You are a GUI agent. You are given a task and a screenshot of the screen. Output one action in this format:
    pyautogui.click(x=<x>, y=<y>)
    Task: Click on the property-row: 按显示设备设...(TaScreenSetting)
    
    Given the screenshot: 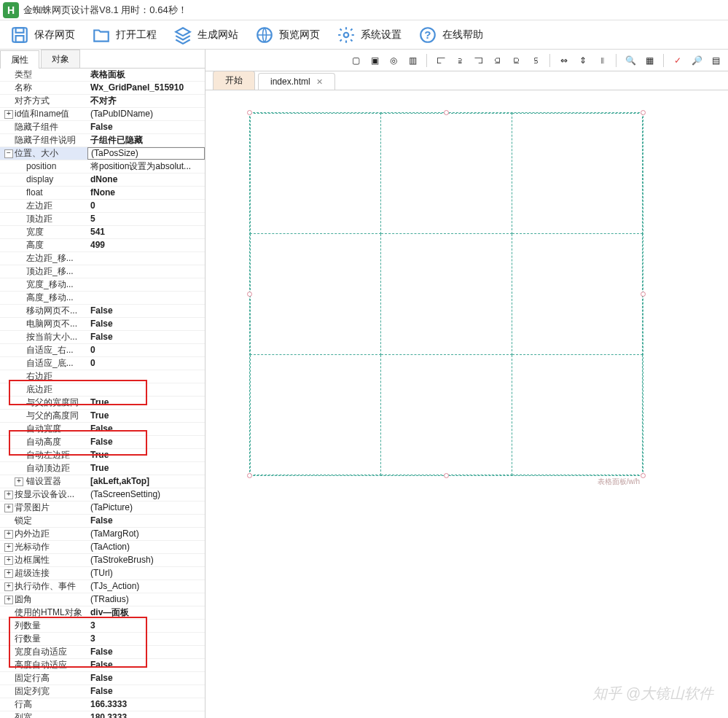 What is the action you would take?
    pyautogui.click(x=102, y=495)
    